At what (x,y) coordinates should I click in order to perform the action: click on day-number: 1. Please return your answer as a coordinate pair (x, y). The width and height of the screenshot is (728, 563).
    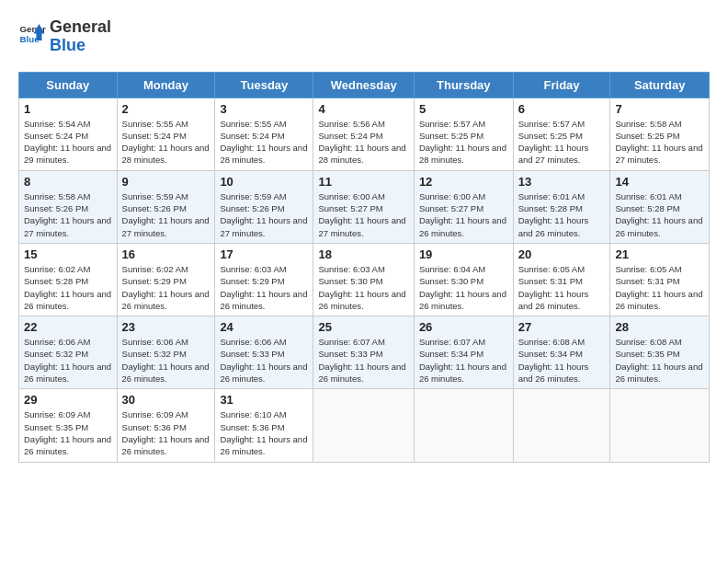
    Looking at the image, I should click on (68, 109).